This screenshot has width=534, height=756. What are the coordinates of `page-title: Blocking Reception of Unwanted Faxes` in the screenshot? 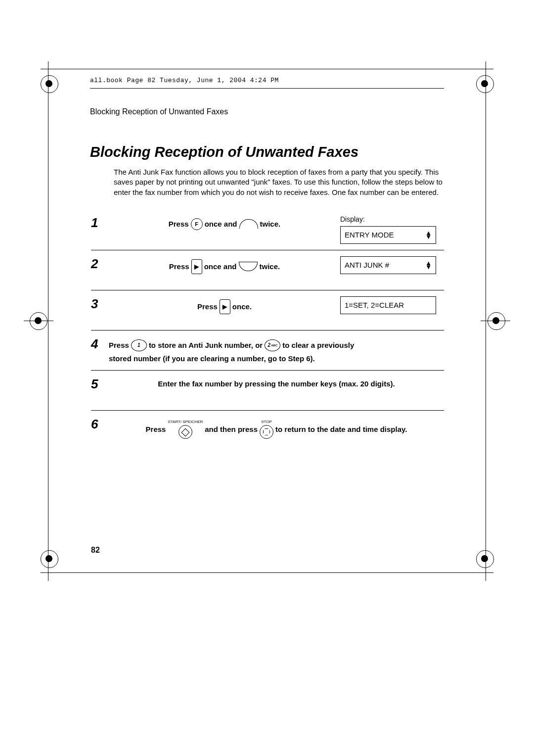 It's located at (267, 152).